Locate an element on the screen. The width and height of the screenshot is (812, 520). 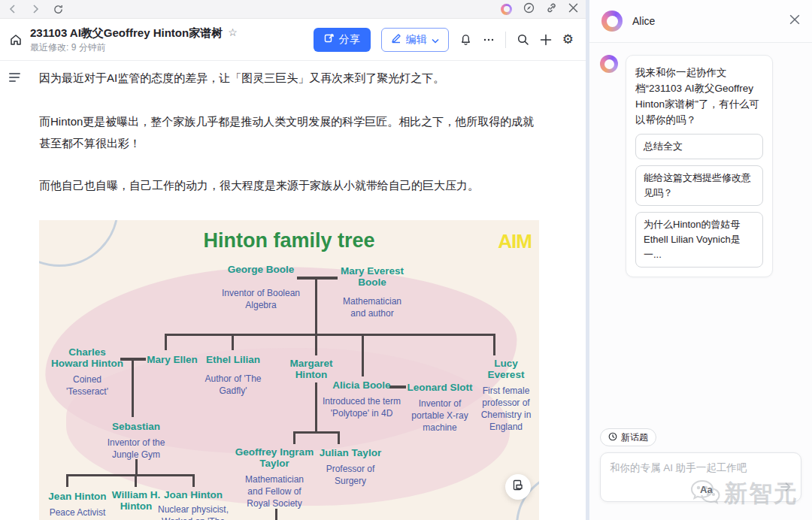
compass-icon is located at coordinates (529, 9).